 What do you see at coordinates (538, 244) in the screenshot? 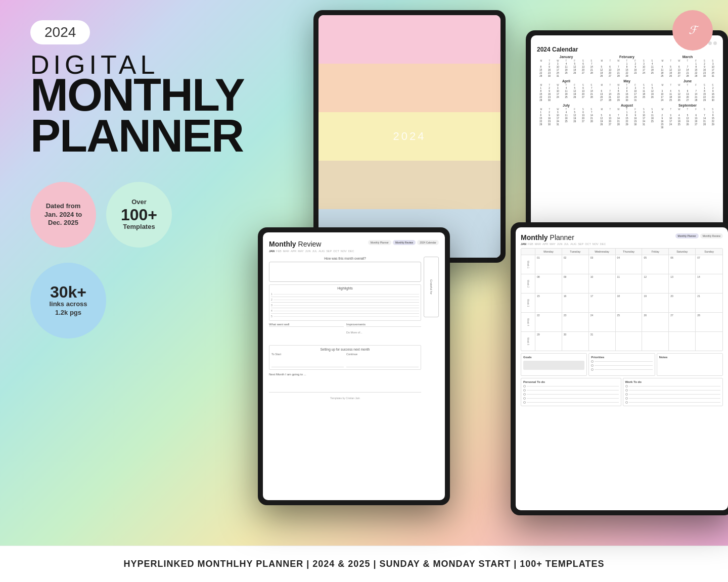
I see `planner-month-mar: MAR` at bounding box center [538, 244].